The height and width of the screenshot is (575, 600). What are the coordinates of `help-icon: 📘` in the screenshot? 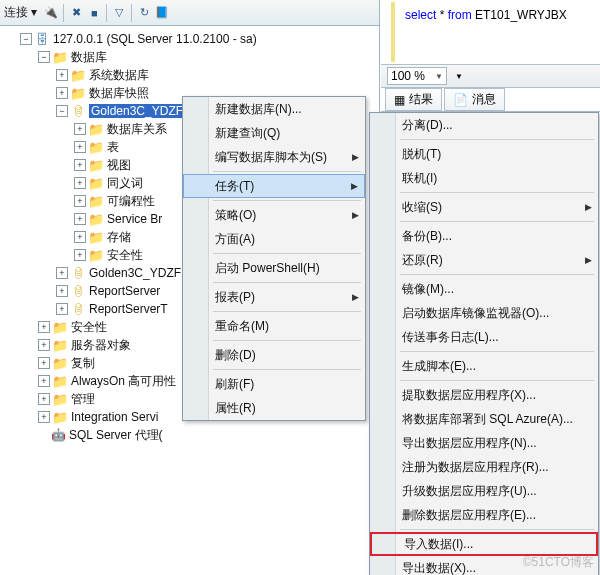 It's located at (162, 13).